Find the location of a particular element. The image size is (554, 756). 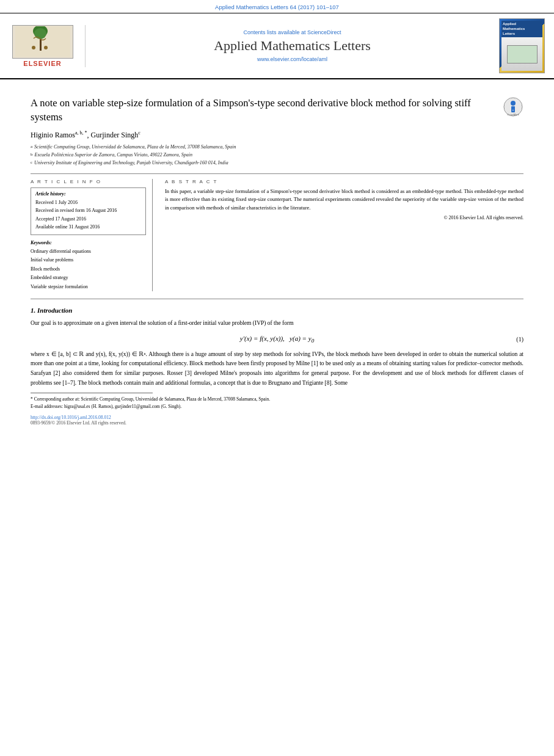

journal-header: Applied Mathematics Letters 64 (2017) 10… is located at coordinates (277, 7).